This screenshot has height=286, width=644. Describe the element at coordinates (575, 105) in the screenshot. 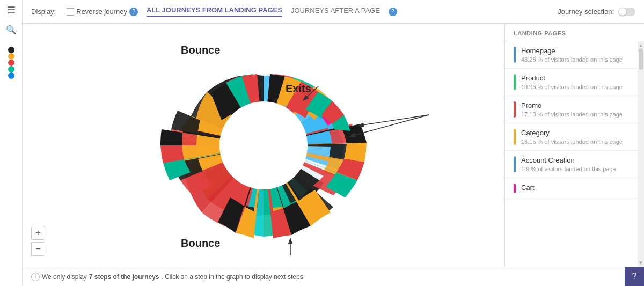

I see `page-name: Promo` at that location.